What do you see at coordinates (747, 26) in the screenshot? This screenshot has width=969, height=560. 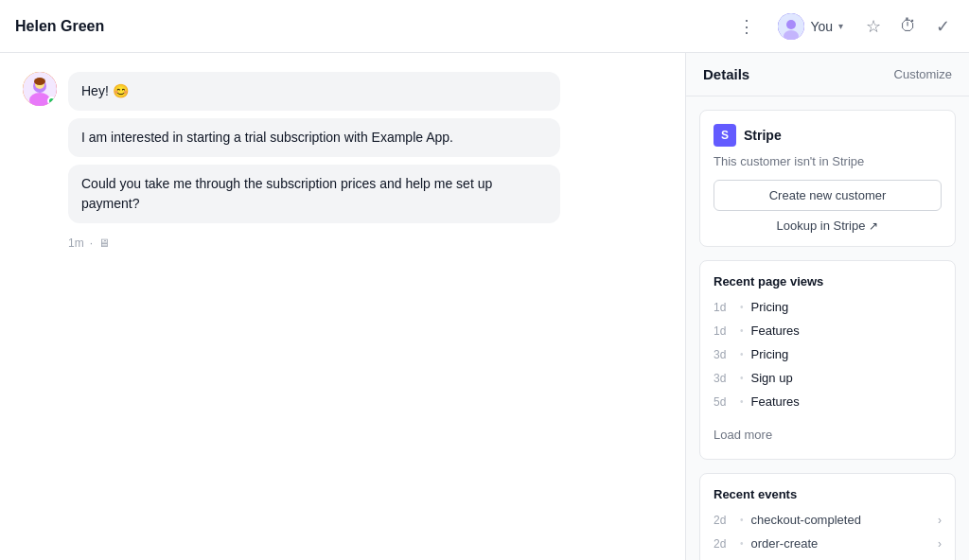 I see `more-icon: ⋮` at bounding box center [747, 26].